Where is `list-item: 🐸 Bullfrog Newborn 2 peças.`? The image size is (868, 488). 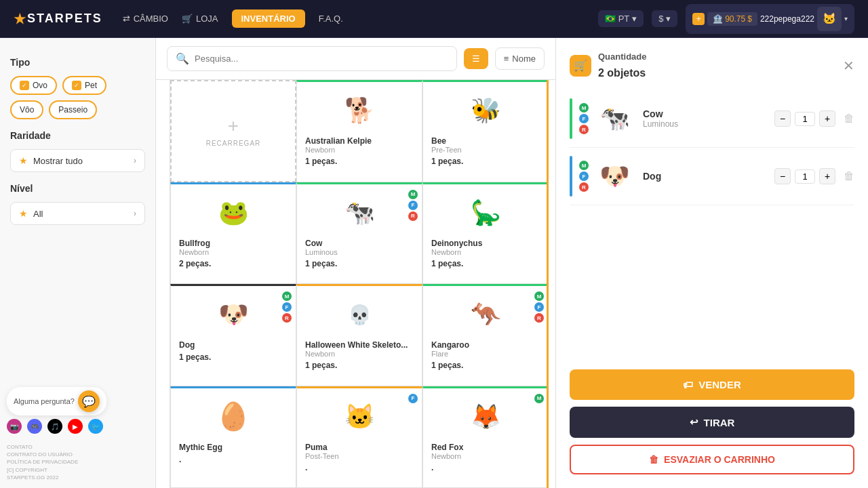
list-item: 🐸 Bullfrog Newborn 2 peças. is located at coordinates (233, 233).